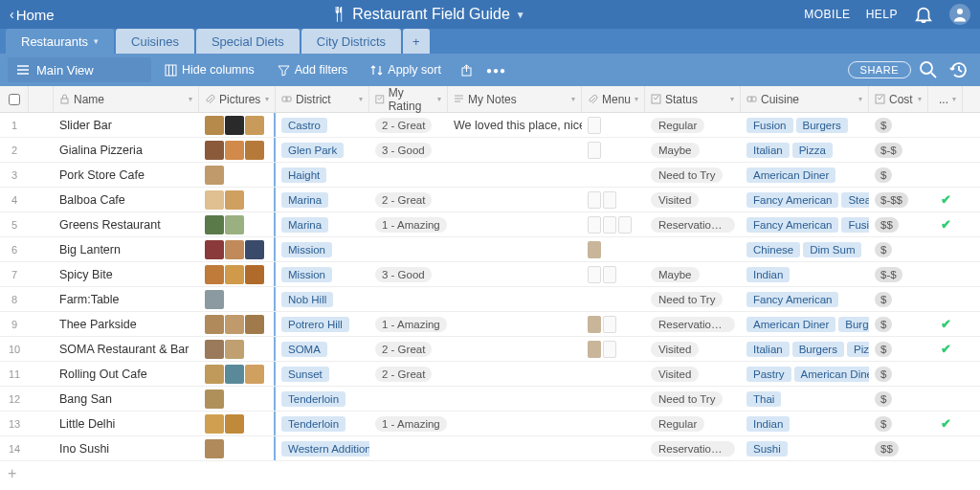  I want to click on table-row: 5Greens RestaurantMarina1 - AmazingReser…, so click(490, 225).